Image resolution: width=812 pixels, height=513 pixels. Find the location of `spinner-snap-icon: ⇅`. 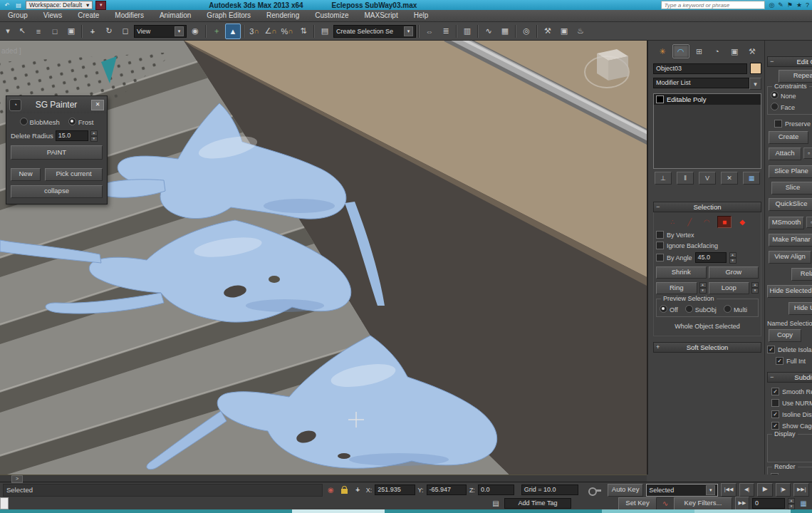

spinner-snap-icon: ⇅ is located at coordinates (303, 31).